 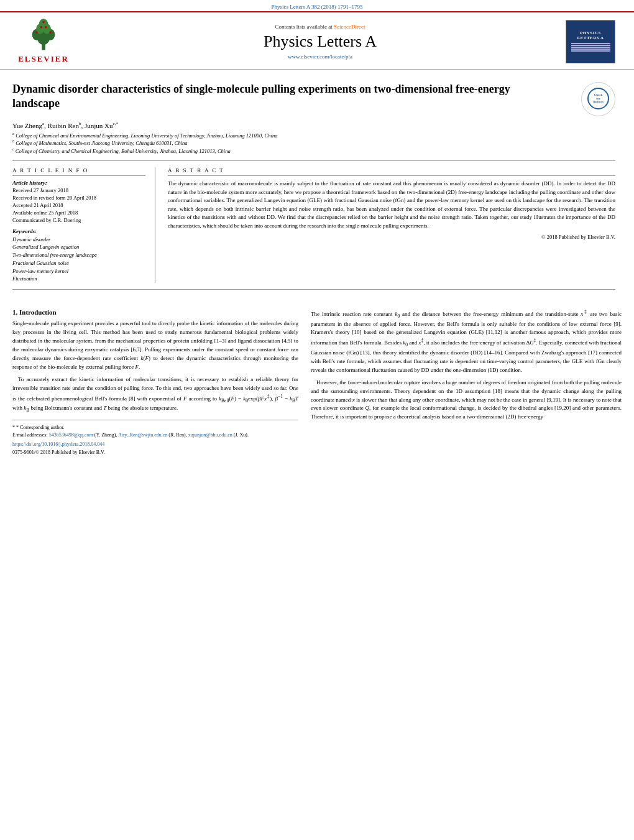 I want to click on email-link-ren: Airy_Ren@swjtu.edu.cn, so click(x=143, y=435).